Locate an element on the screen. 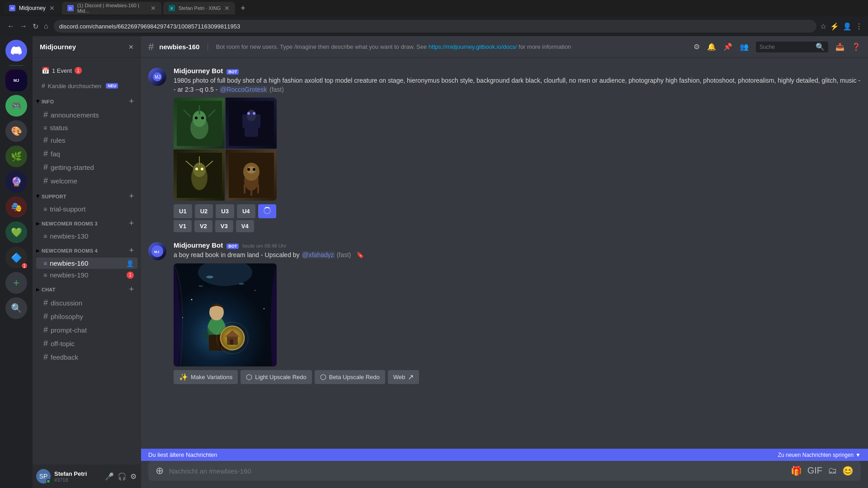  v3-button: V3 is located at coordinates (224, 226).